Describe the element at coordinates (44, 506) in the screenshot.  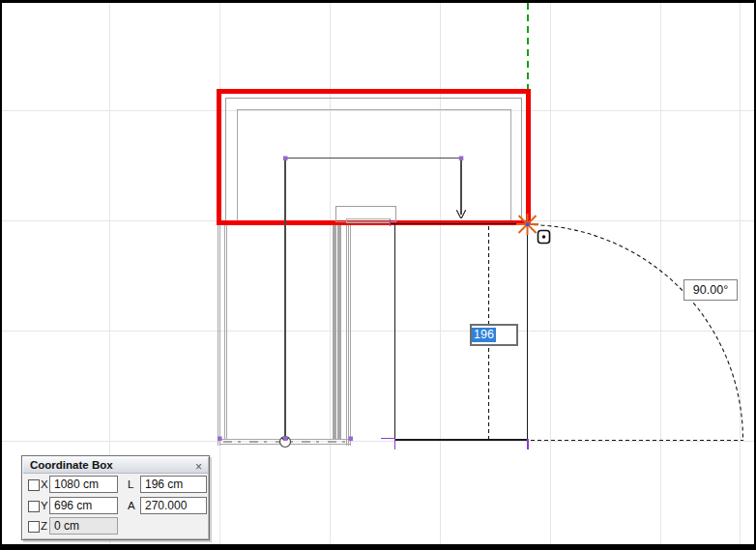
I see `y-label: Y` at that location.